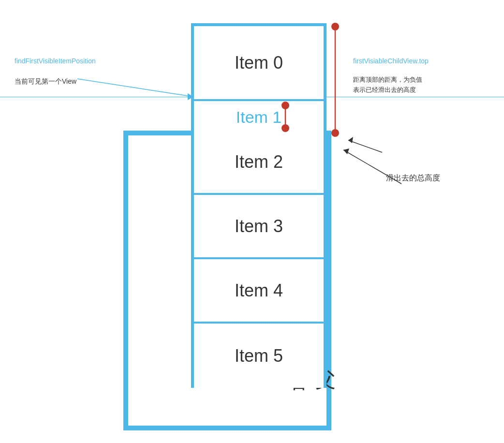  Describe the element at coordinates (259, 118) in the screenshot. I see `list-item: Item 1` at that location.